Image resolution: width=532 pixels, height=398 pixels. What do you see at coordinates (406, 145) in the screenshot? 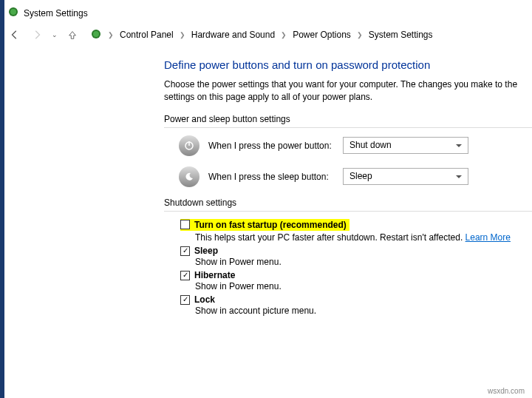
I see `power-button-dropdown: Shut down` at bounding box center [406, 145].